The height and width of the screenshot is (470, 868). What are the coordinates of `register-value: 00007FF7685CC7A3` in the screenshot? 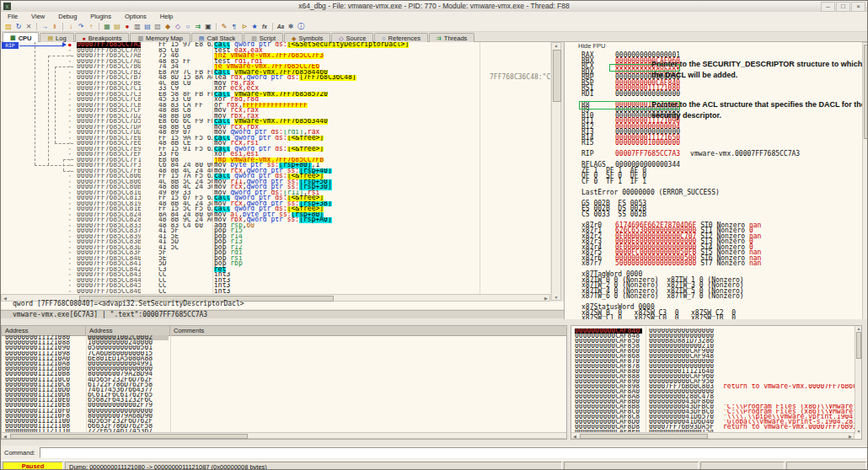 It's located at (647, 153).